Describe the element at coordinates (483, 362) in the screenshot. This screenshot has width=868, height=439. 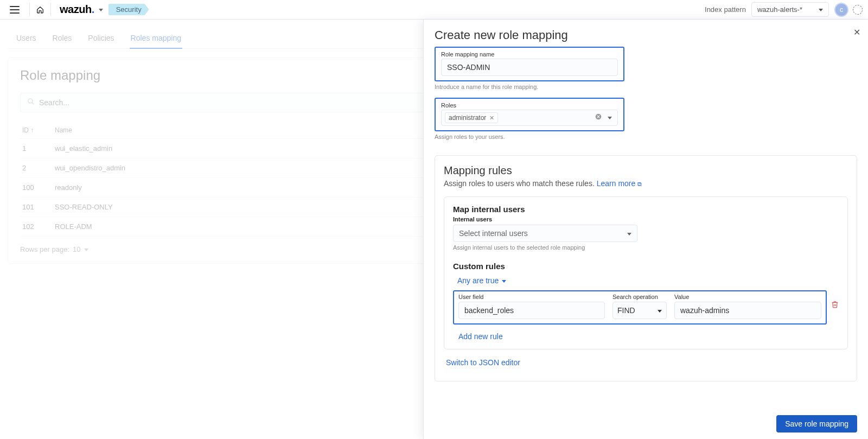
I see `switch-json-editor-button: Switch to JSON editor` at that location.